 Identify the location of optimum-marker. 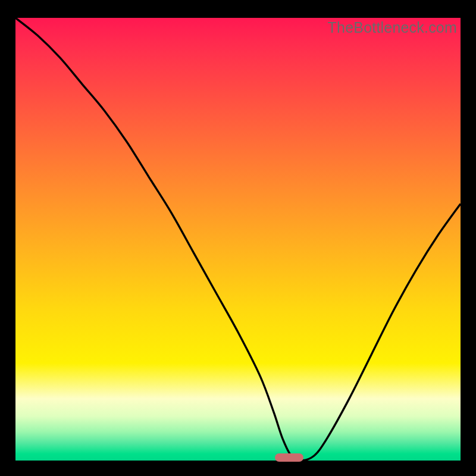
(289, 458).